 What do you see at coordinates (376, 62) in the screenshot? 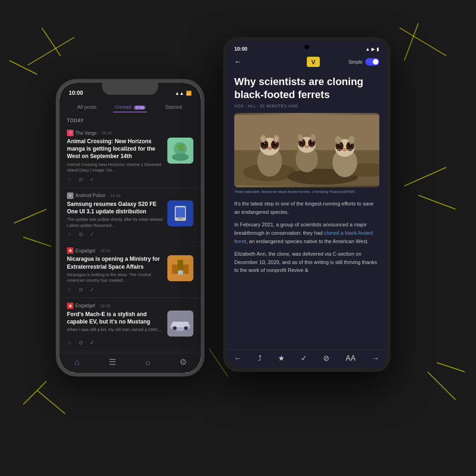
I see `toggle-knob` at bounding box center [376, 62].